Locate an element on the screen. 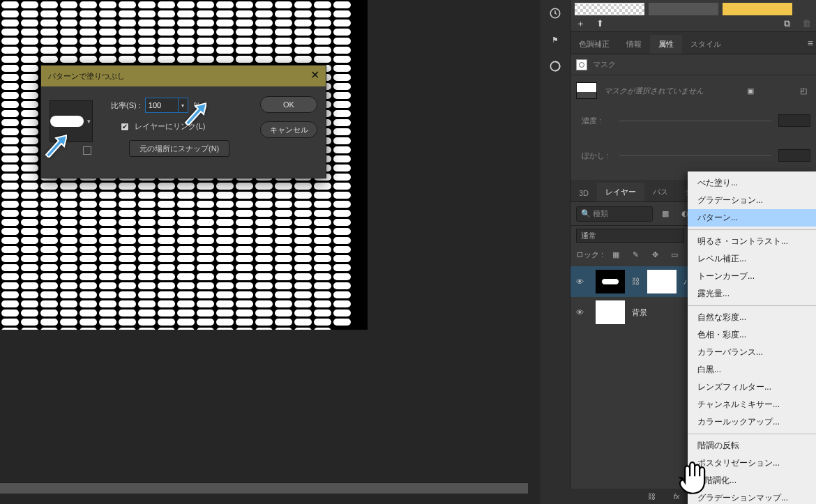  menu-item: カラールックアップ... is located at coordinates (752, 422).